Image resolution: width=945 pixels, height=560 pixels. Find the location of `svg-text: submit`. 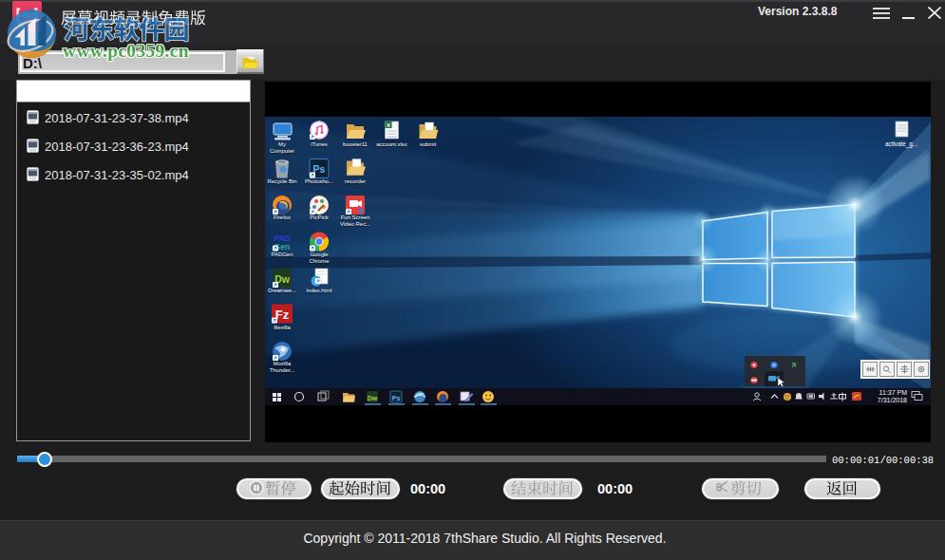

svg-text: submit is located at coordinates (428, 144).